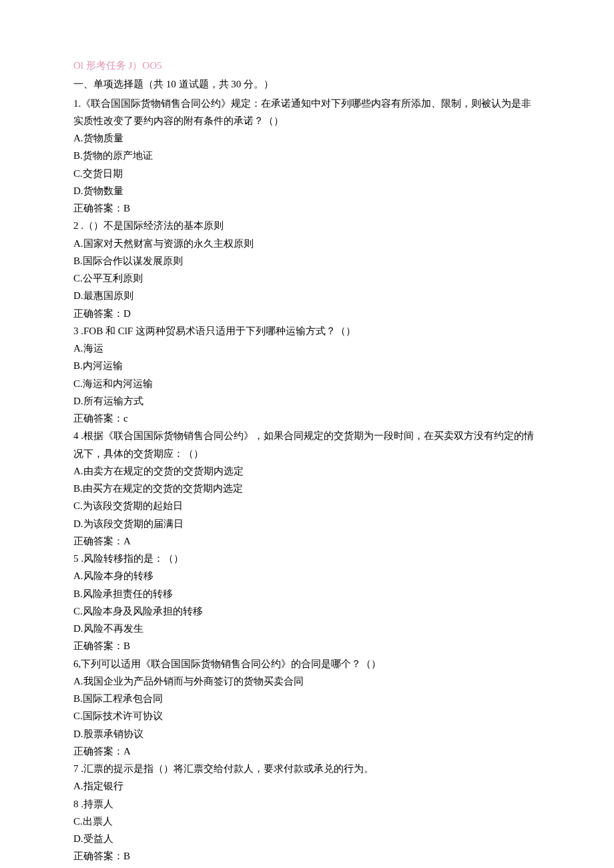  What do you see at coordinates (307, 366) in the screenshot?
I see `option-b: B.内河运输` at bounding box center [307, 366].